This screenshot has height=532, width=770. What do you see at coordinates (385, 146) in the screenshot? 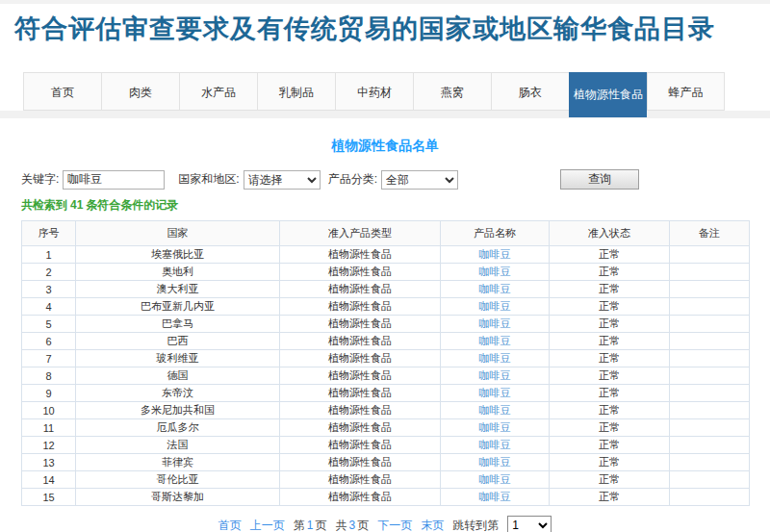
I see `section-title: 植物源性食品名单` at bounding box center [385, 146].